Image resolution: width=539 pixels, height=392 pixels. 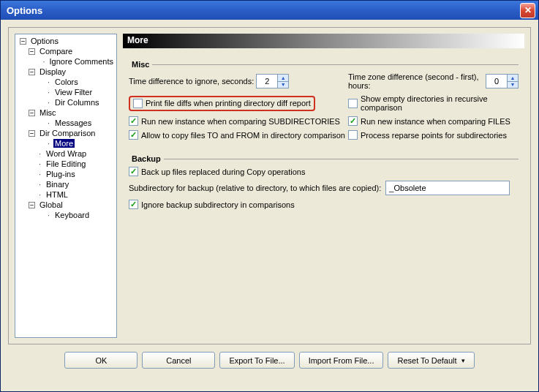 What do you see at coordinates (228, 103) in the screenshot?
I see `print-diffs-label: Print file diffs when printing directory…` at bounding box center [228, 103].